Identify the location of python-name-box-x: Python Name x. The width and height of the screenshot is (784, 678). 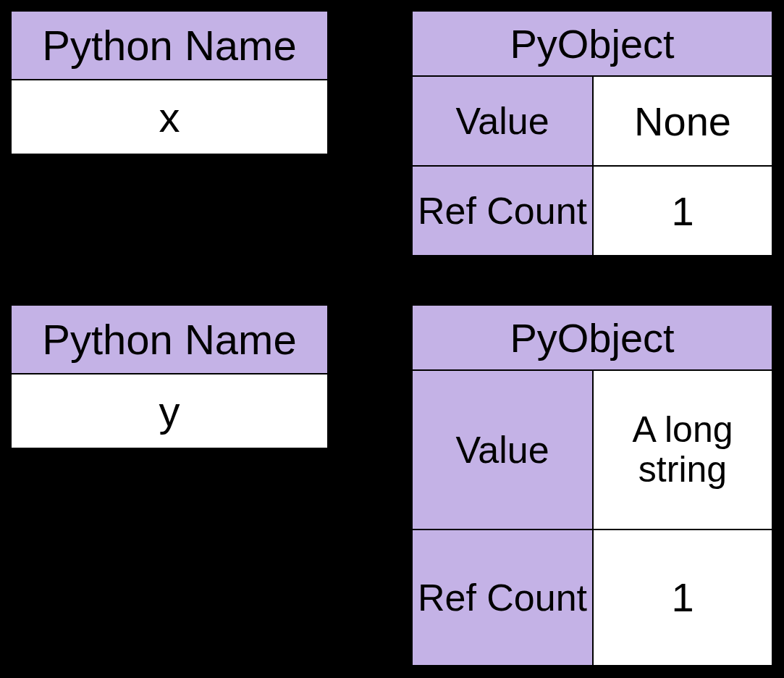
(169, 83).